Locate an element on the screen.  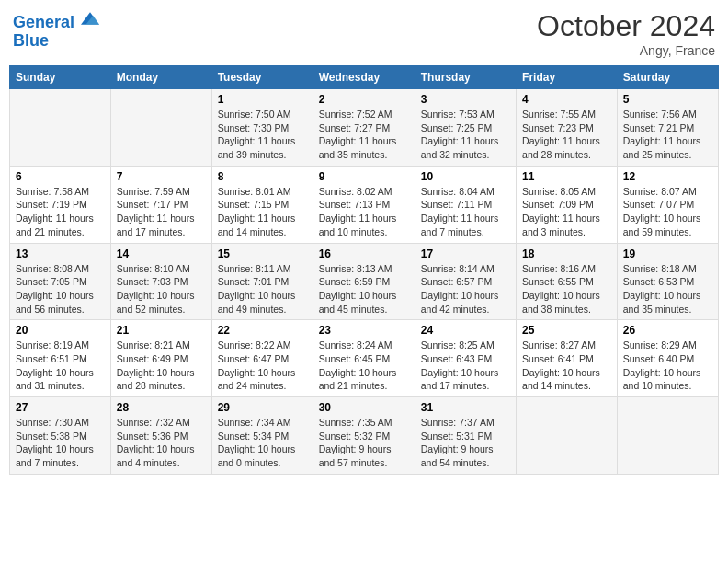
day-content: Sunrise: 8:24 AM Sunset: 6:45 PM Dayligh… is located at coordinates (364, 366).